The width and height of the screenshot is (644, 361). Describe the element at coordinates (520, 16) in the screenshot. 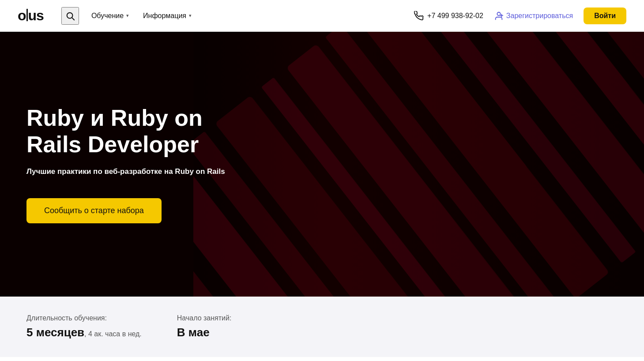

I see `header-right: +7 499 938-92-02 Зарегистрироваться Войт…` at that location.